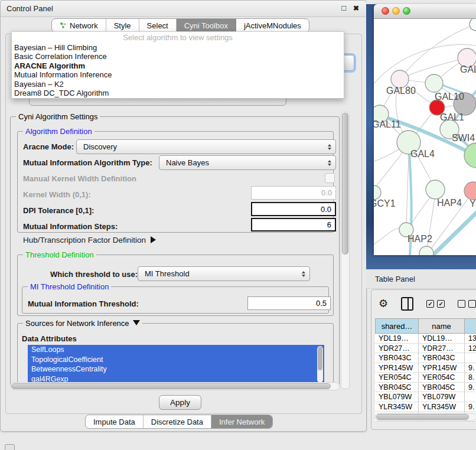 The image size is (476, 450). Describe the element at coordinates (206, 146) in the screenshot. I see `aracne-mode-value: Discovery` at that location.